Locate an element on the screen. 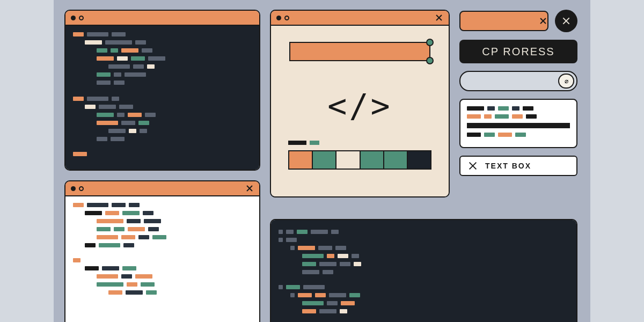 The height and width of the screenshot is (322, 644). search-cap-icon: ⌀ is located at coordinates (566, 81).